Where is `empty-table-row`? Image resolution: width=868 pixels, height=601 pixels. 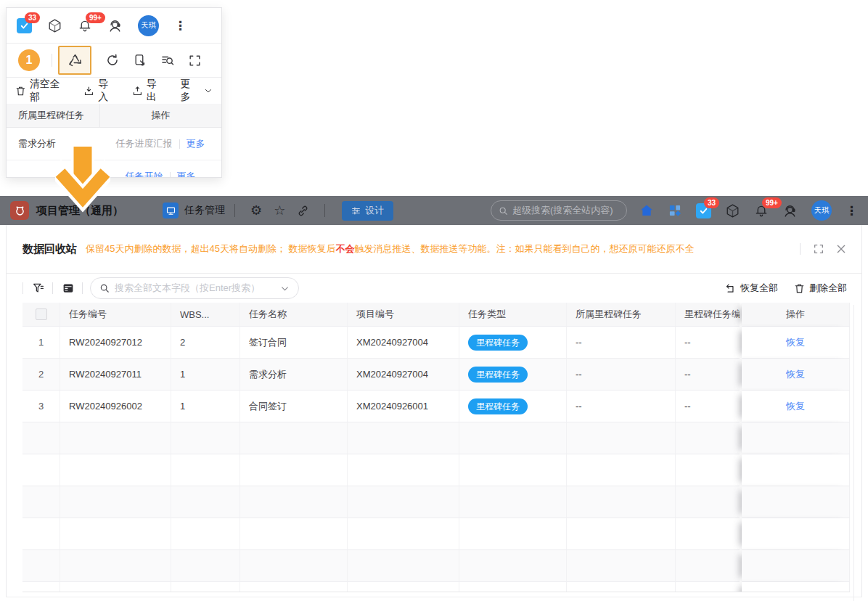
empty-table-row is located at coordinates (436, 470).